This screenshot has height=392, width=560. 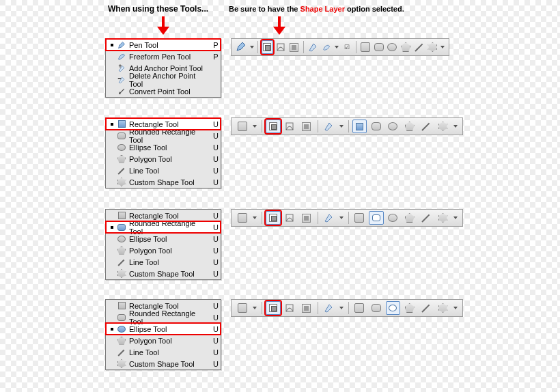 What do you see at coordinates (169, 251) in the screenshot?
I see `menu-item-label: Polygon Tool` at bounding box center [169, 251].